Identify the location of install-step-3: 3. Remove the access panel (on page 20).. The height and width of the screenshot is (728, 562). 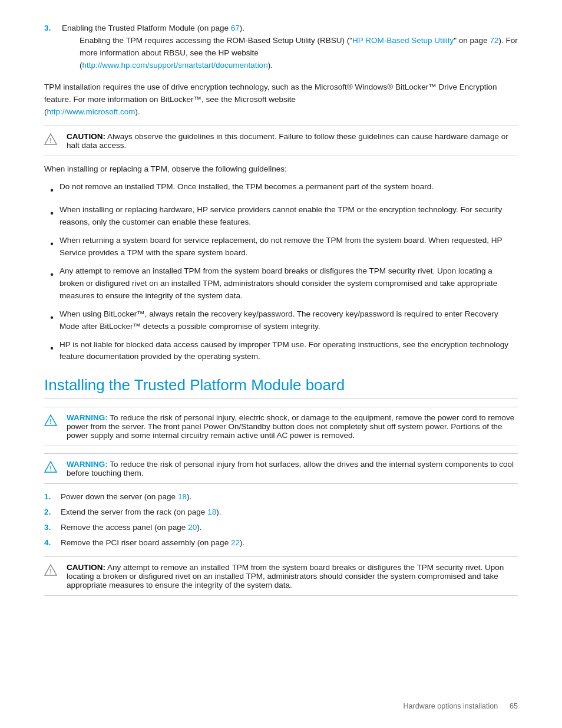
(281, 528).